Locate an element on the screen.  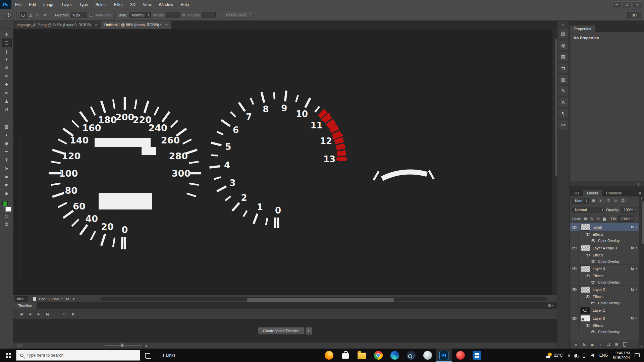
layer-row: Layer 0fx▾ is located at coordinates (604, 318).